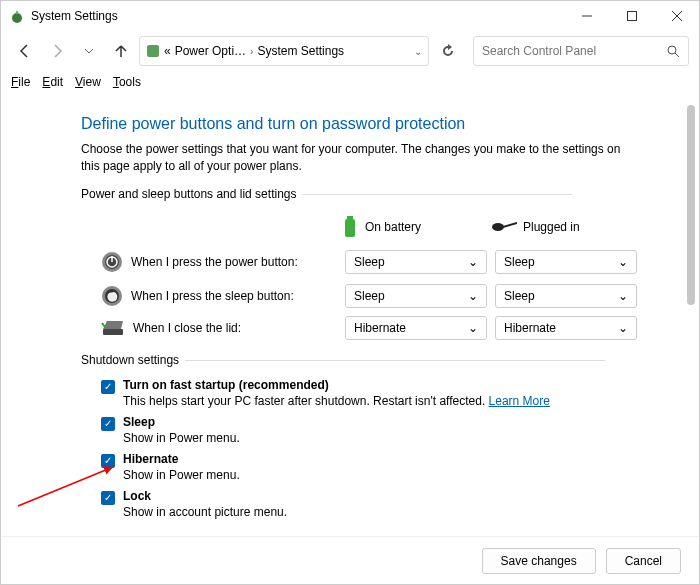 The width and height of the screenshot is (700, 585). What do you see at coordinates (504, 227) in the screenshot?
I see `plug-icon` at bounding box center [504, 227].